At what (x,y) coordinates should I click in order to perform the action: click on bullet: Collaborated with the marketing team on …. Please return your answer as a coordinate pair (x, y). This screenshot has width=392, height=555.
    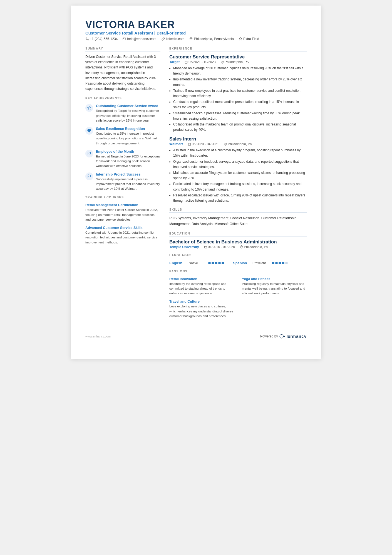
    Looking at the image, I should click on (240, 127).